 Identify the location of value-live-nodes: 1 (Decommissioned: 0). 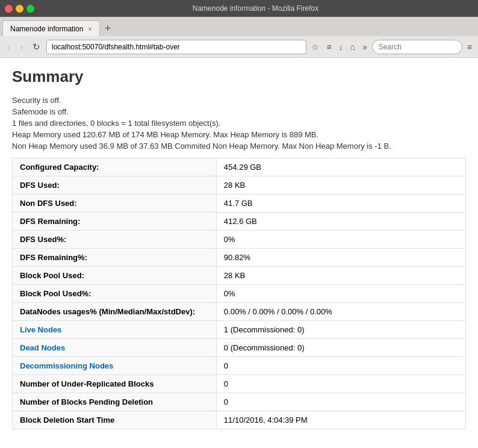
(341, 330).